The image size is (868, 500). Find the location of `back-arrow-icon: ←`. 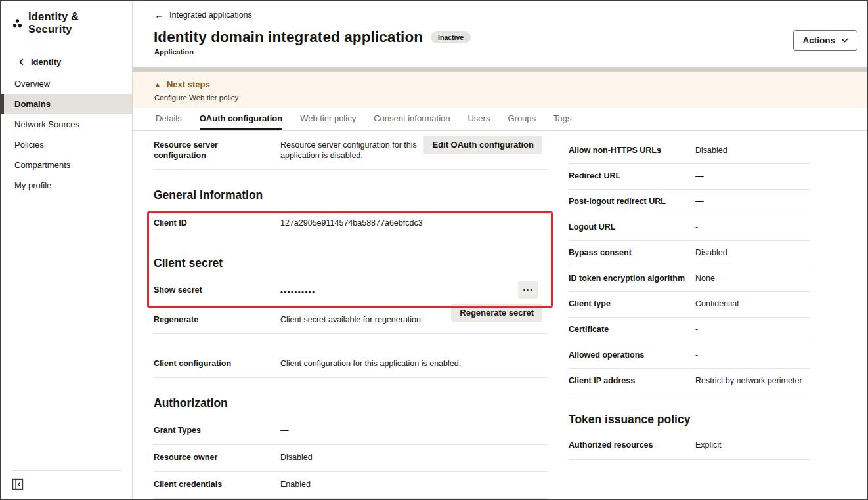

back-arrow-icon: ← is located at coordinates (159, 14).